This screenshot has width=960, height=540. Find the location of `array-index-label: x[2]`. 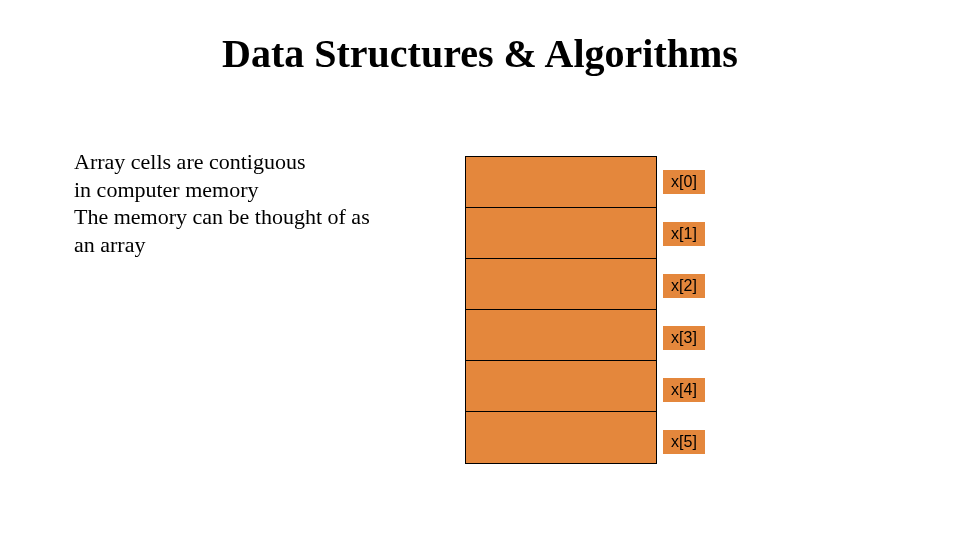

array-index-label: x[2] is located at coordinates (684, 286).